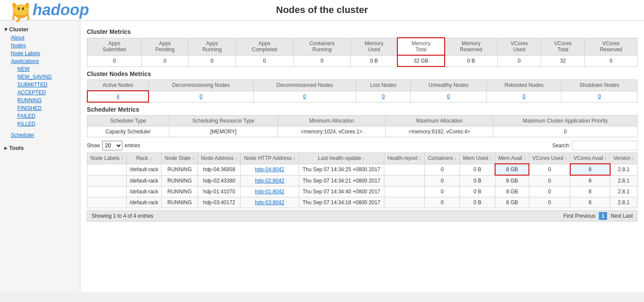  What do you see at coordinates (599, 96) in the screenshot?
I see `cnm-val-shutdown: 0` at bounding box center [599, 96].